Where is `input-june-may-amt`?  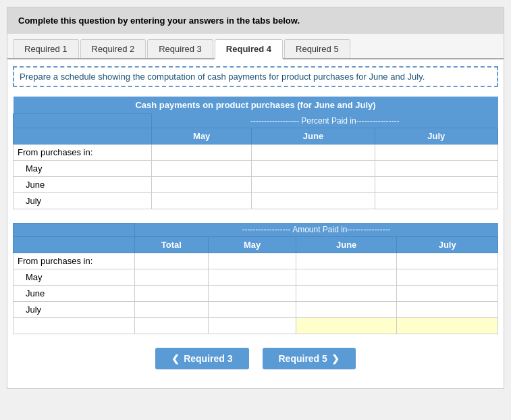 input-june-may-amt is located at coordinates (252, 293).